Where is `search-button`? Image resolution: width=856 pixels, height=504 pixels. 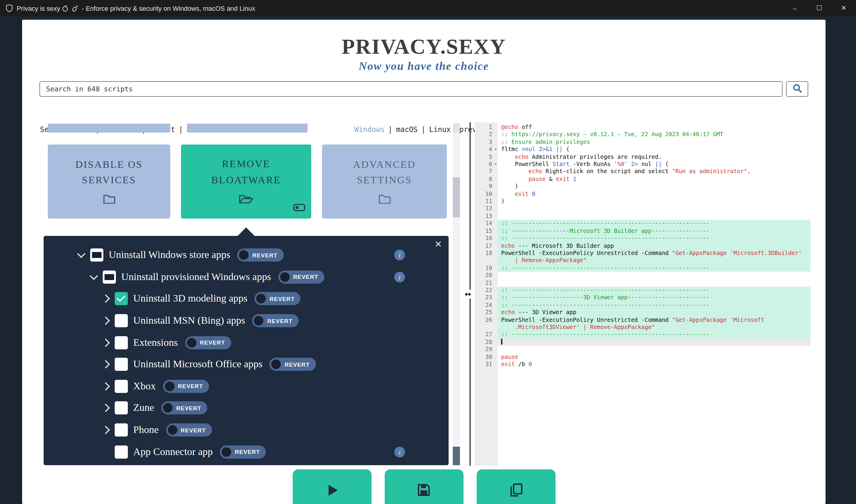
search-button is located at coordinates (797, 89).